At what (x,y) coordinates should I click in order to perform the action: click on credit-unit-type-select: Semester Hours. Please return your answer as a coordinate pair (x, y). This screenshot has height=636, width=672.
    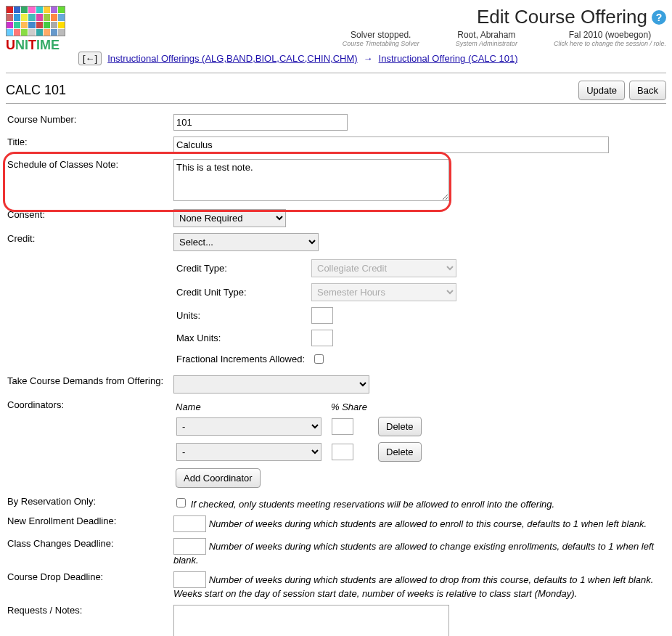
    Looking at the image, I should click on (384, 292).